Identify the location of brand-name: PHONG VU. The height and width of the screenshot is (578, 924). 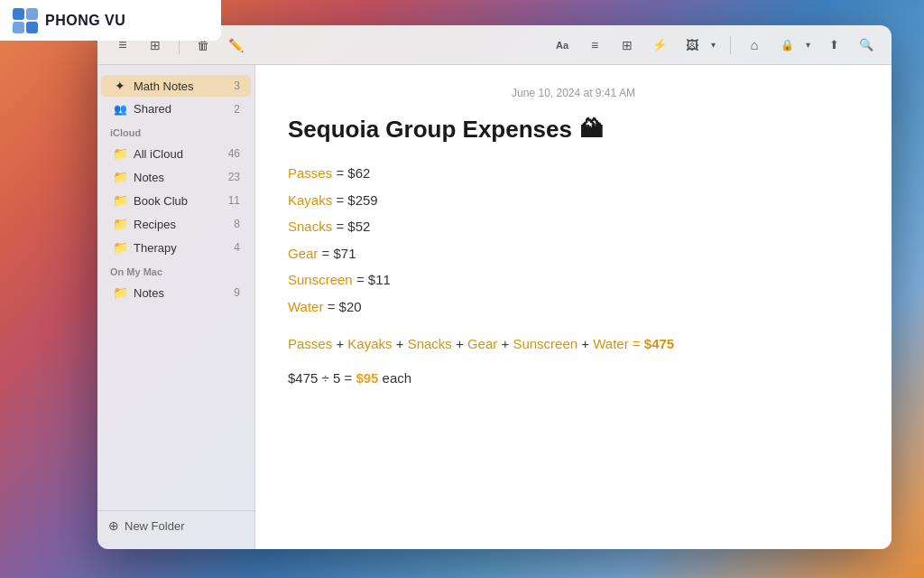
(85, 21).